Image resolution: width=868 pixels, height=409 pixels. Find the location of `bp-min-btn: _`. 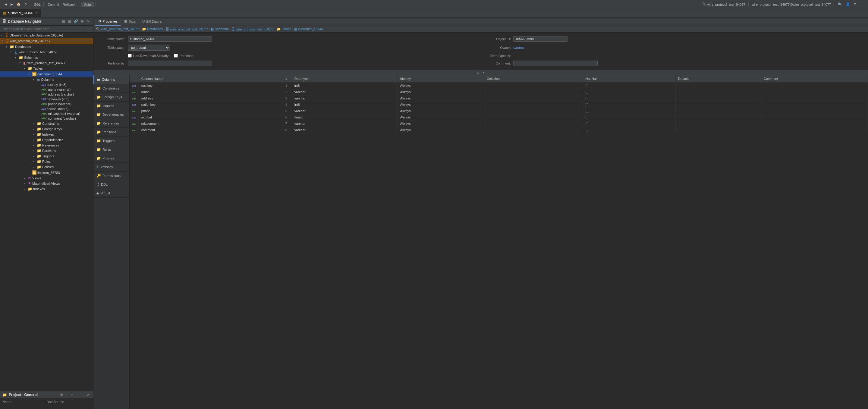

bp-min-btn: _ is located at coordinates (83, 395).